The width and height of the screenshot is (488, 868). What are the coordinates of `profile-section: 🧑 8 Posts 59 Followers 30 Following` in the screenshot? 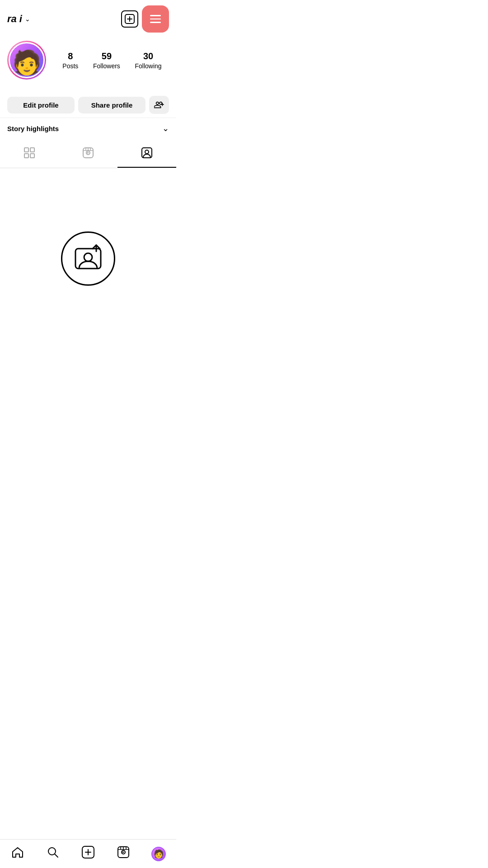 It's located at (88, 62).